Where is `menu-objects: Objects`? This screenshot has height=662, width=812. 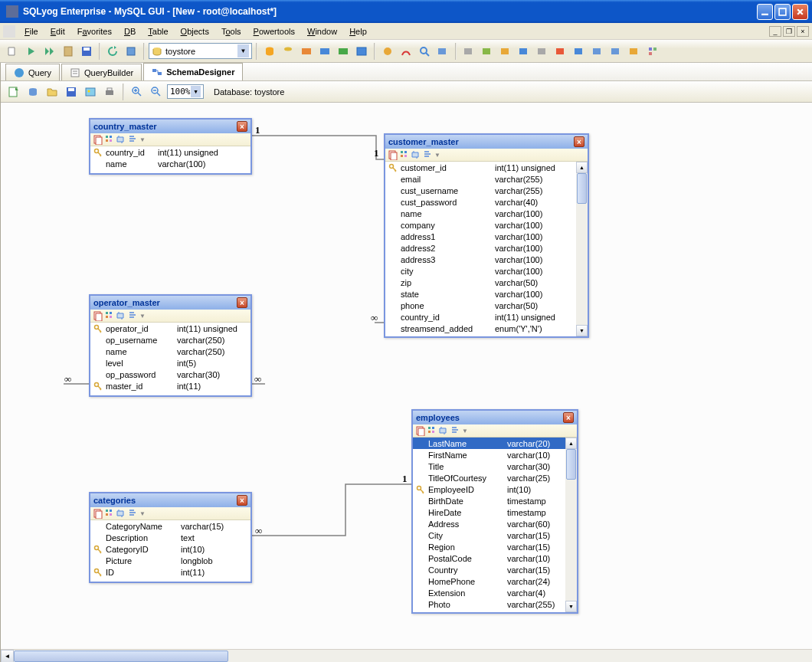 menu-objects: Objects is located at coordinates (195, 31).